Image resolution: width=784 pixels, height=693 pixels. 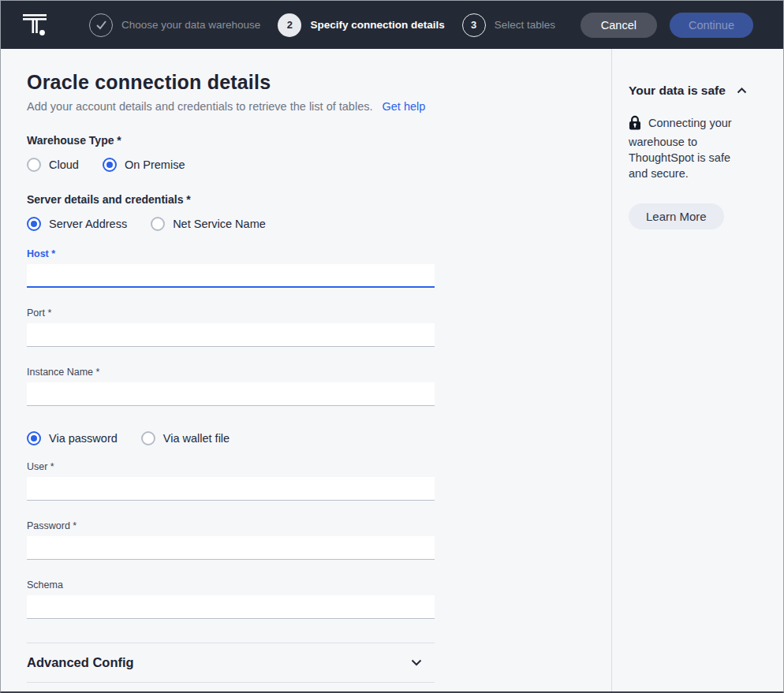 I want to click on chevron-down-icon, so click(x=416, y=662).